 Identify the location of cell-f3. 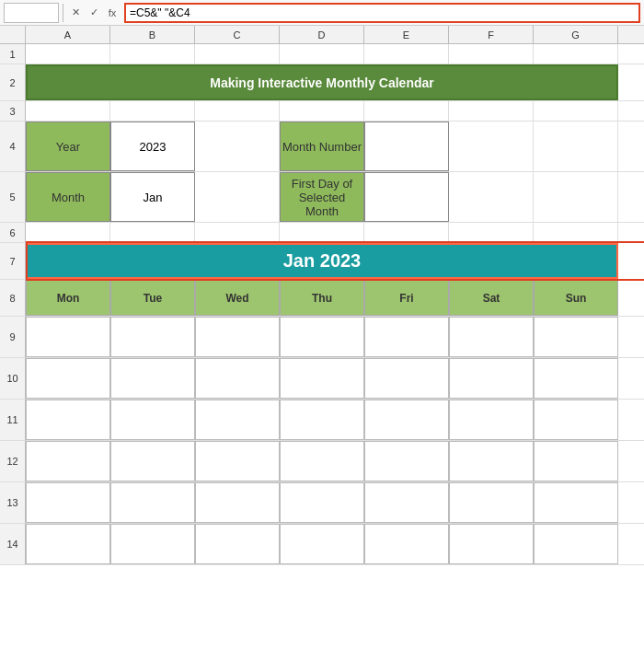
(407, 110).